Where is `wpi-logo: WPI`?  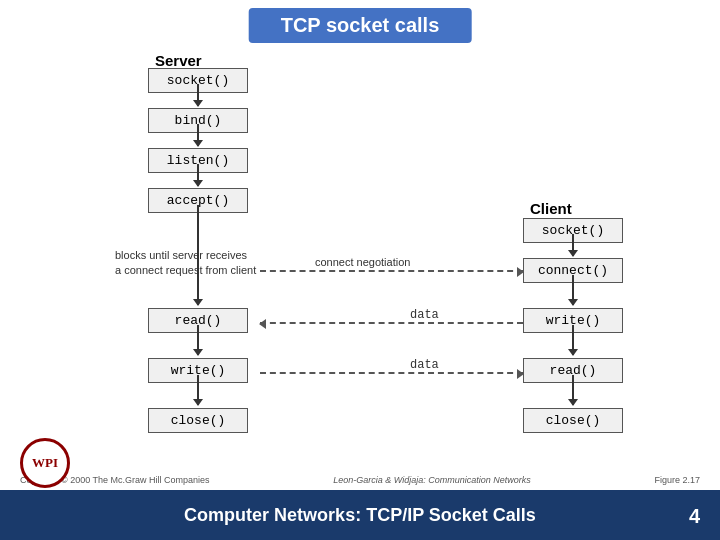 wpi-logo: WPI is located at coordinates (45, 462).